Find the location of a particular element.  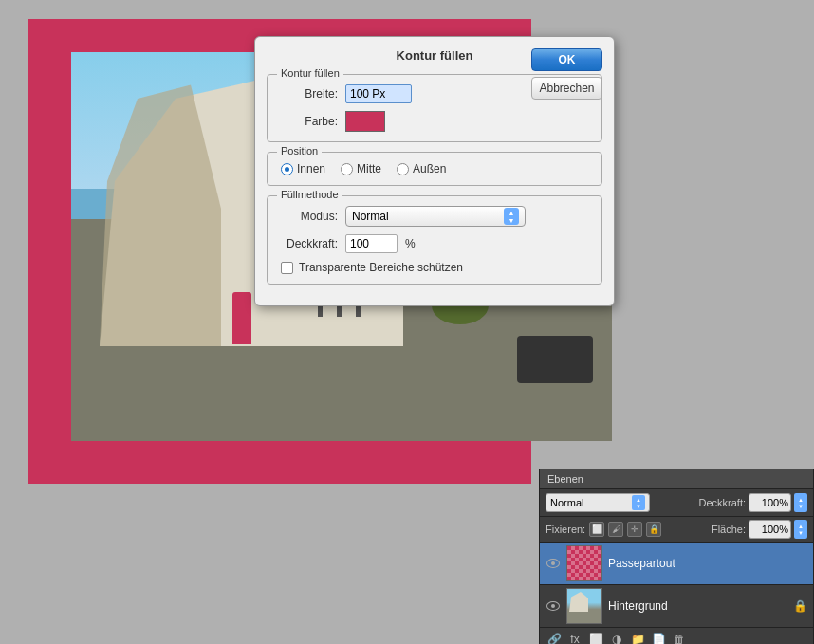

folder-icon: 📁 is located at coordinates (638, 637).